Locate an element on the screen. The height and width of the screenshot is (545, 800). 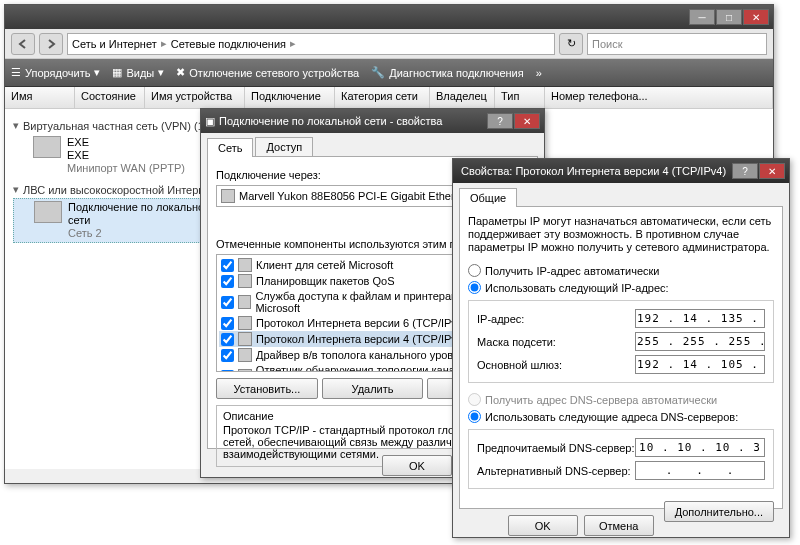
advanced-button: Дополнительно... is located at coordinates (719, 512).